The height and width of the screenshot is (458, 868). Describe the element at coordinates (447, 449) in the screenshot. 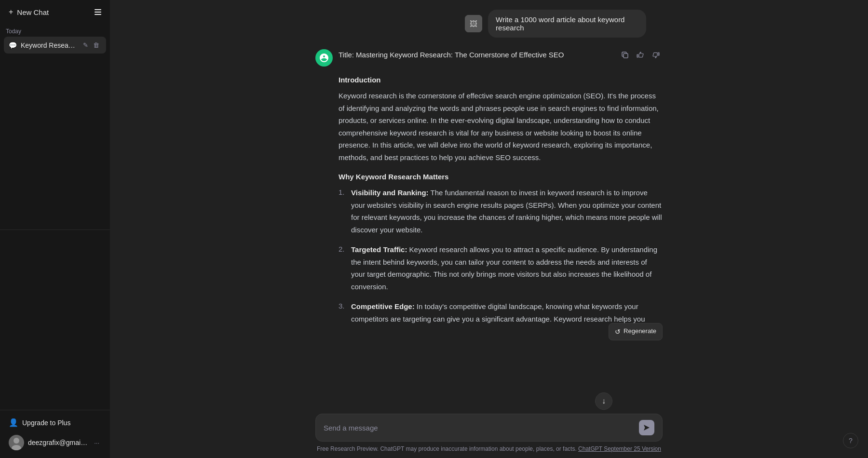

I see `footer-text: Free Research Preview. ChatGPT may produ…` at that location.